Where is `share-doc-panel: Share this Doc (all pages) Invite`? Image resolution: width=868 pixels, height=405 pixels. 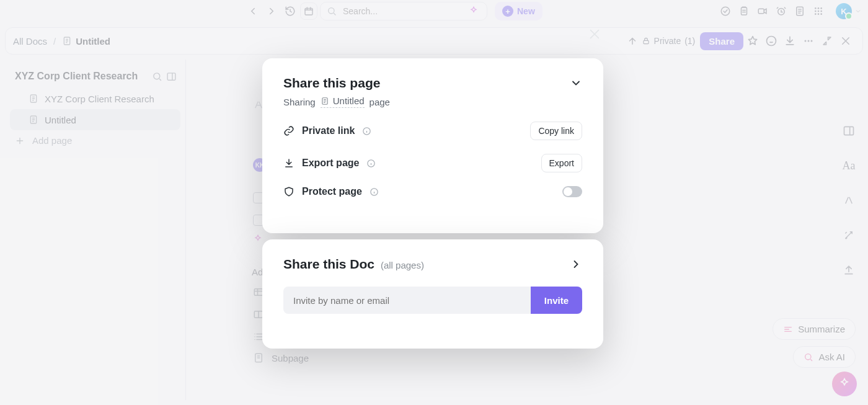
share-doc-panel: Share this Doc (all pages) Invite is located at coordinates (433, 294).